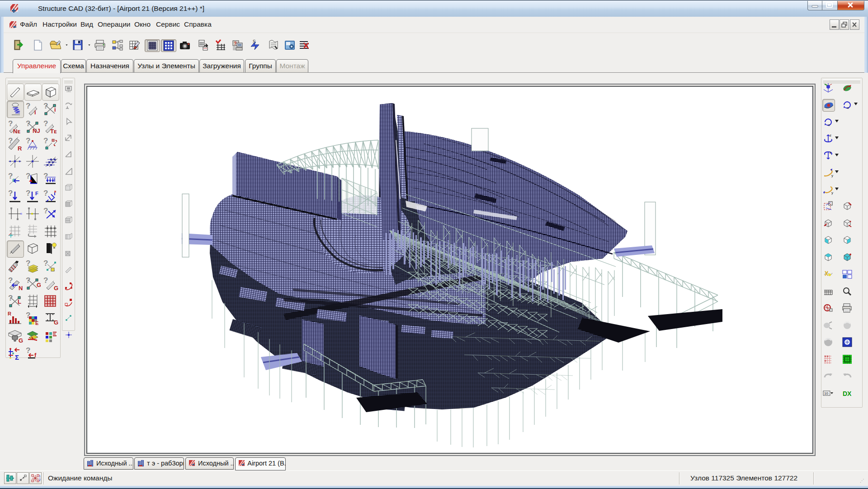  Describe the element at coordinates (37, 193) in the screenshot. I see `svg-text: F` at that location.